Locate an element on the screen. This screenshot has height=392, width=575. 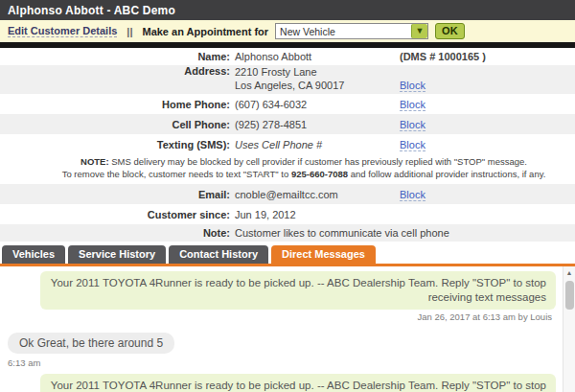
block-cell-phone-link: Block is located at coordinates (412, 125).